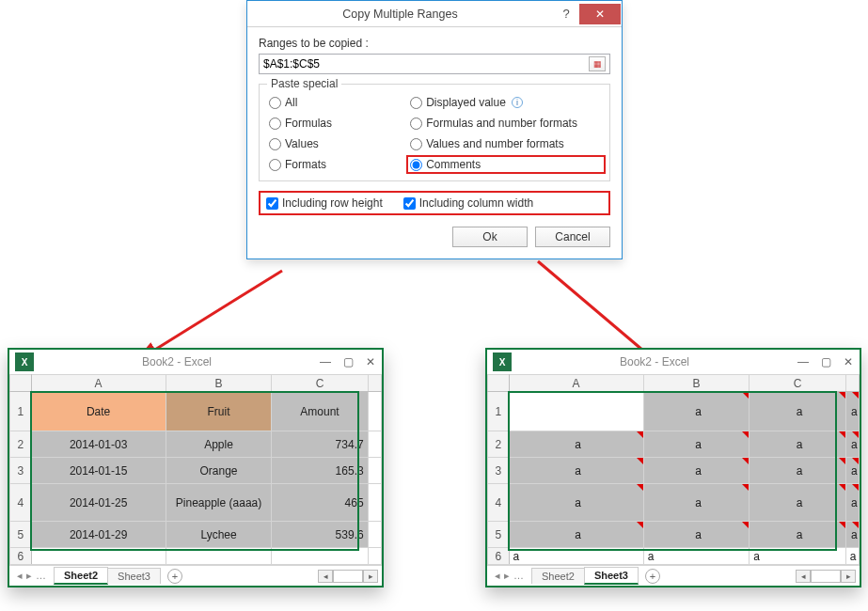 The image size is (868, 611). I want to click on cell: 2014-01-15, so click(98, 471).